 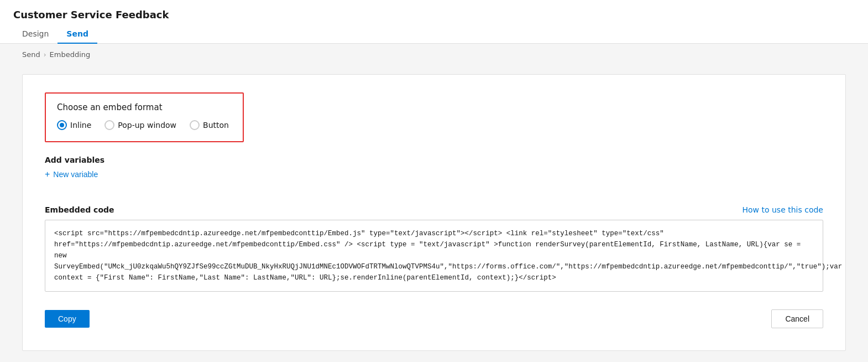 What do you see at coordinates (62, 125) in the screenshot?
I see `radio-inline-circle` at bounding box center [62, 125].